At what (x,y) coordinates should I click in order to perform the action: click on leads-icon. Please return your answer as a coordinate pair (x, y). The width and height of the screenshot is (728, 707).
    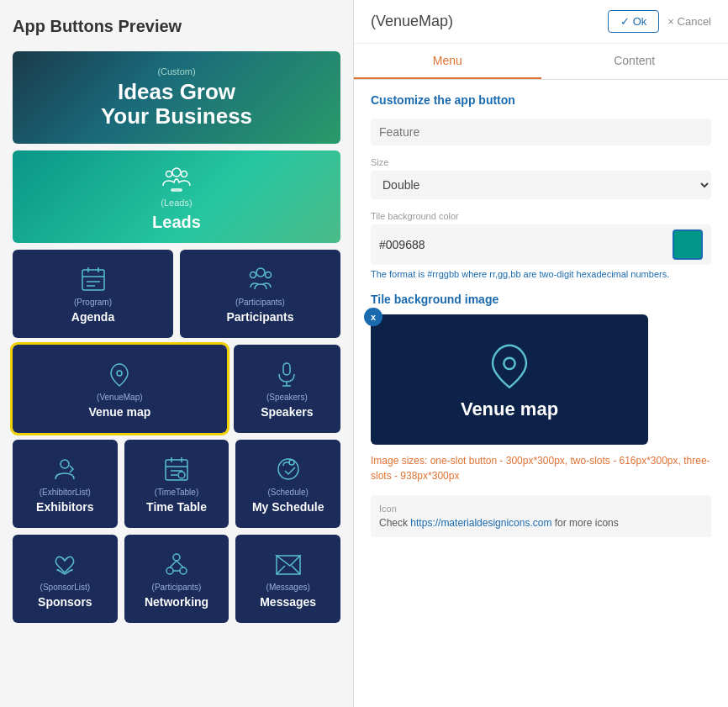
    Looking at the image, I should click on (177, 177).